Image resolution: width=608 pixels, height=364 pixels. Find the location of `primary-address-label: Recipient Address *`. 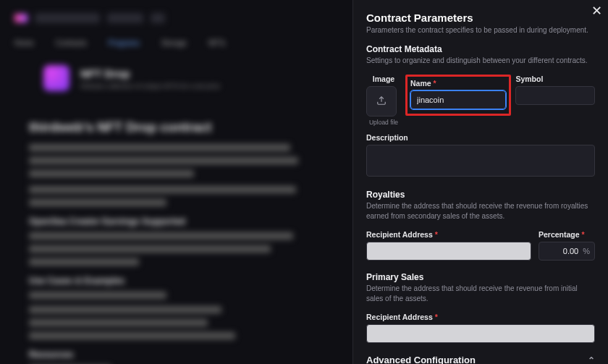

primary-address-label: Recipient Address * is located at coordinates (481, 317).